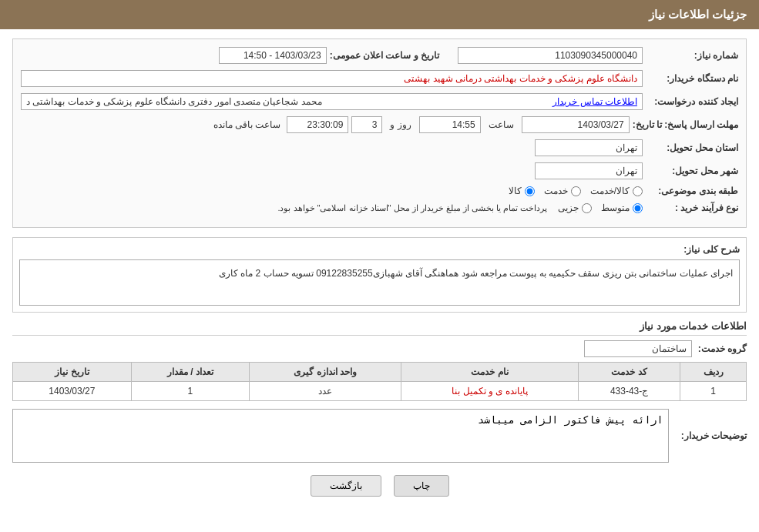 The image size is (759, 532). I want to click on services-section: اطلاعات خدمات مورد نیاز گروه خدمت: ساختم…, so click(379, 360).